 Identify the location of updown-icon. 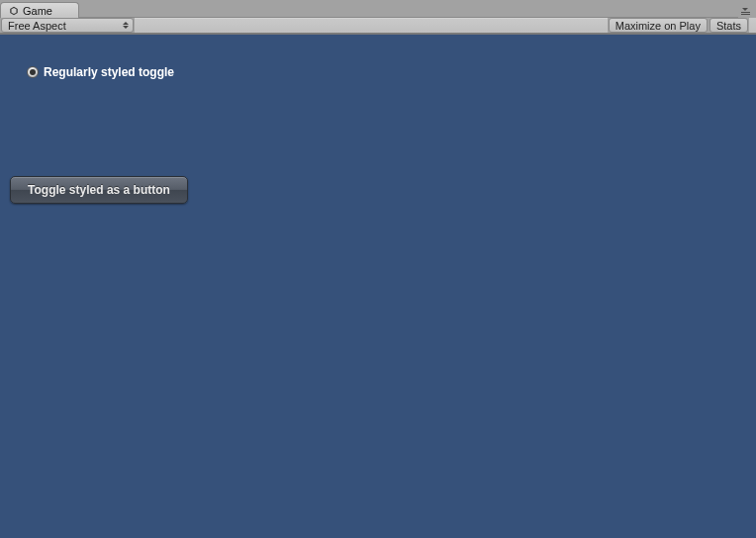
(126, 26).